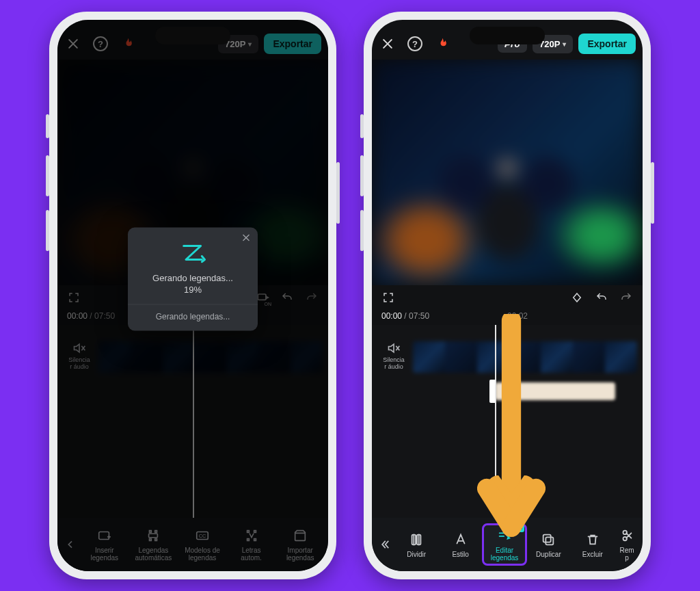  Describe the element at coordinates (552, 44) in the screenshot. I see `resolution-chip: 720P` at that location.